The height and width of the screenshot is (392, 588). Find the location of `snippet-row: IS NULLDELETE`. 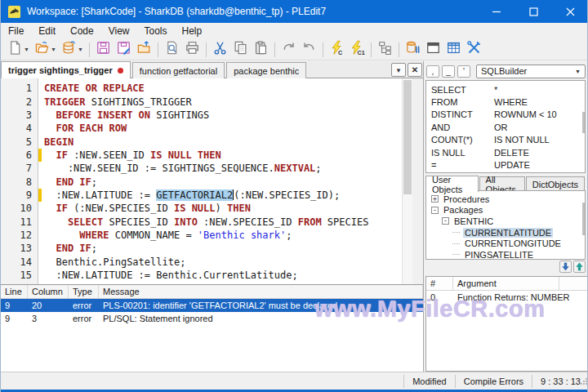

snippet-row: IS NULLDELETE is located at coordinates (506, 152).